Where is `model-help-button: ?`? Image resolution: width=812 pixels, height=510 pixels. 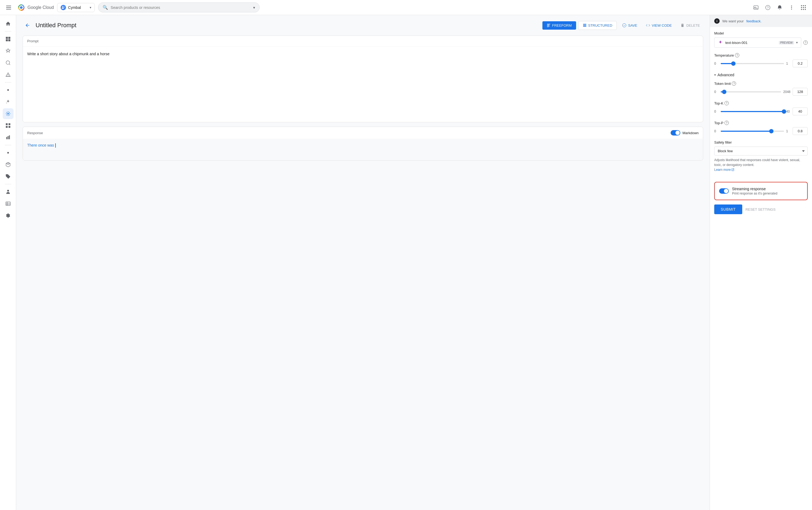
model-help-button: ? is located at coordinates (805, 42).